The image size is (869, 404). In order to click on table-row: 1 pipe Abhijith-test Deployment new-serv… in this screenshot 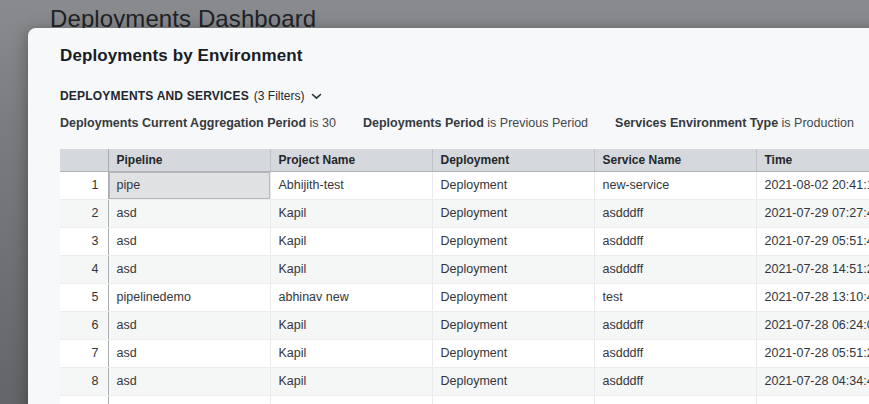, I will do `click(464, 185)`.